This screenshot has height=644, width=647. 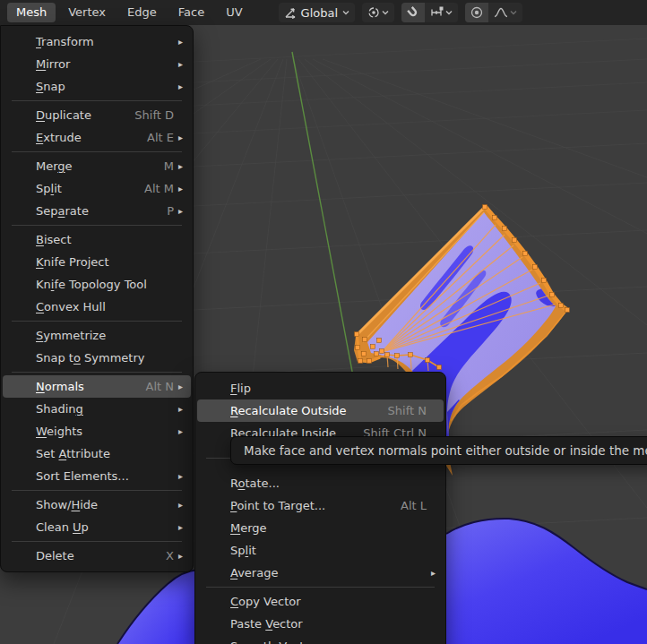 I want to click on menu-item-label: Symmetrize, so click(x=71, y=335).